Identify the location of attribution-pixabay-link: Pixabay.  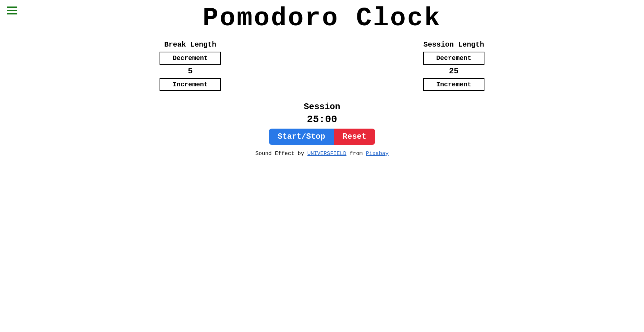
(378, 154).